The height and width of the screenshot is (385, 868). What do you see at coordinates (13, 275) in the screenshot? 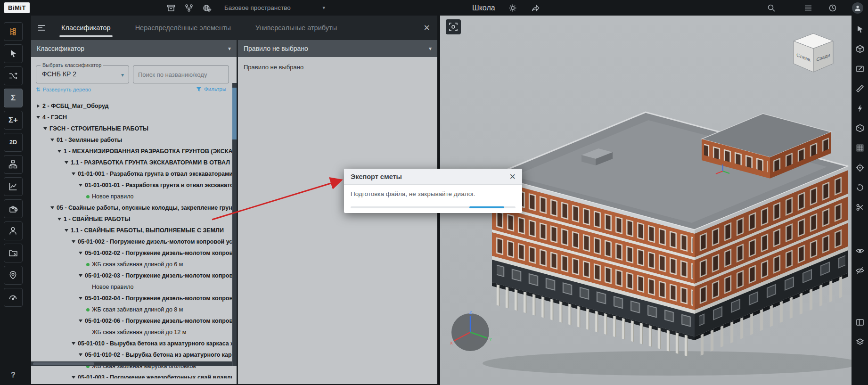
I see `nav-user-location` at bounding box center [13, 275].